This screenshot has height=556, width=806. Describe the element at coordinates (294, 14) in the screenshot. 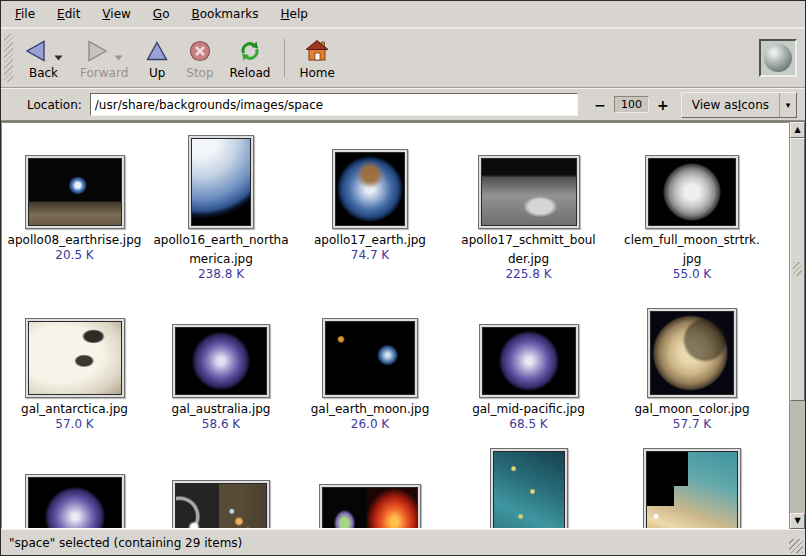

I see `menu-help: Help` at that location.